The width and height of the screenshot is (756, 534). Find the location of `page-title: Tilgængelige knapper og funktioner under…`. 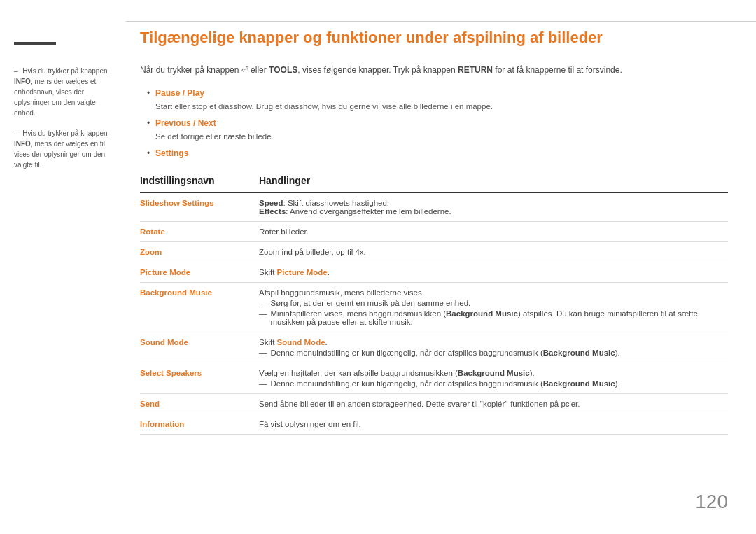

page-title: Tilgængelige knapper og funktioner under… is located at coordinates (434, 38).